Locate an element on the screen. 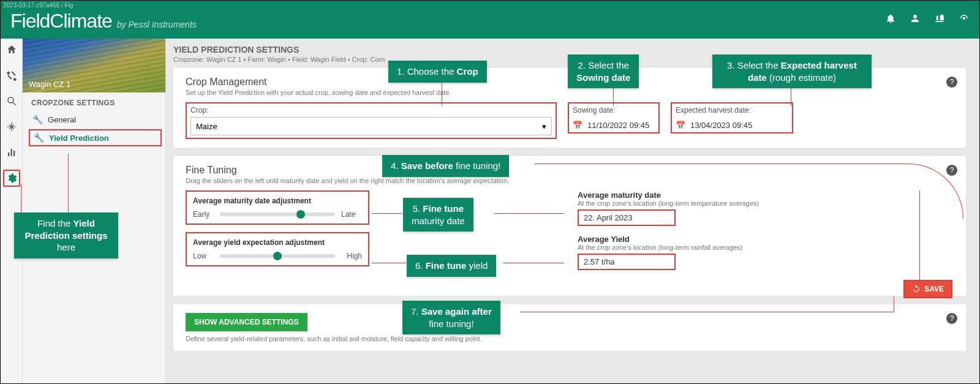 The height and width of the screenshot is (384, 980). satellite-icon is located at coordinates (12, 75).